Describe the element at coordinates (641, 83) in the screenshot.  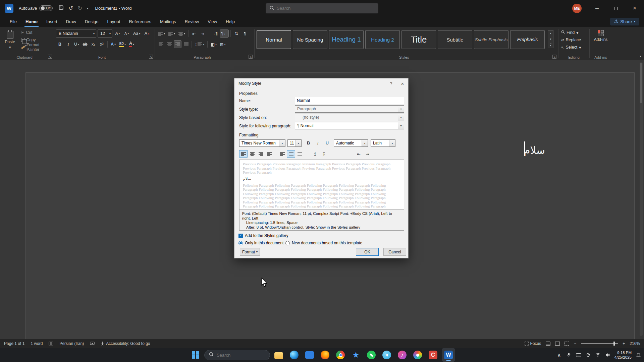
I see `scrollbar-thumb` at that location.